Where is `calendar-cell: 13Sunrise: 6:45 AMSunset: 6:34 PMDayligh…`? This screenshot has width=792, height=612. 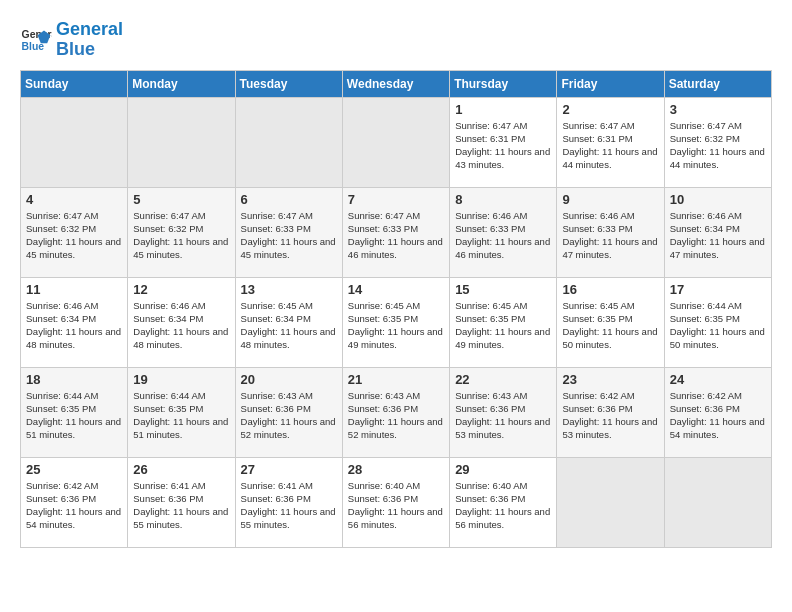
calendar-cell: 13Sunrise: 6:45 AMSunset: 6:34 PMDayligh… is located at coordinates (288, 322).